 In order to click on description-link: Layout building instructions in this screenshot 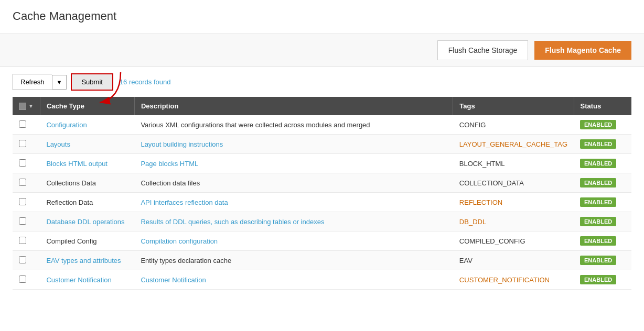, I will do `click(181, 145)`.